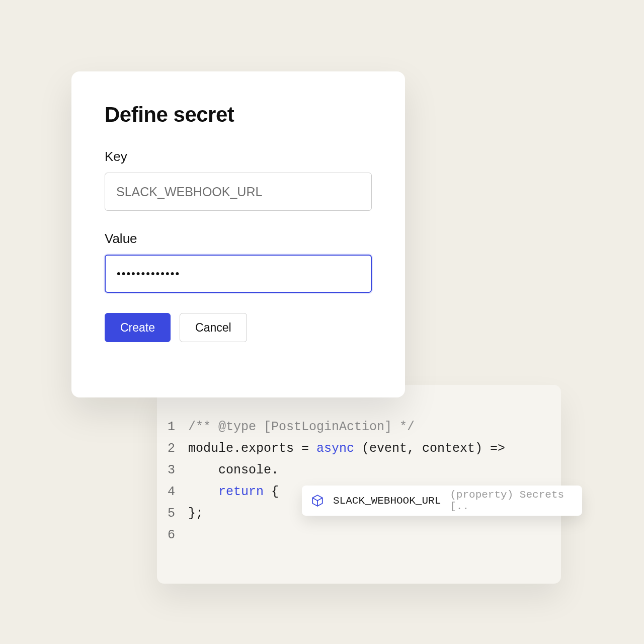 The width and height of the screenshot is (644, 644). I want to click on code-line: 6, so click(359, 535).